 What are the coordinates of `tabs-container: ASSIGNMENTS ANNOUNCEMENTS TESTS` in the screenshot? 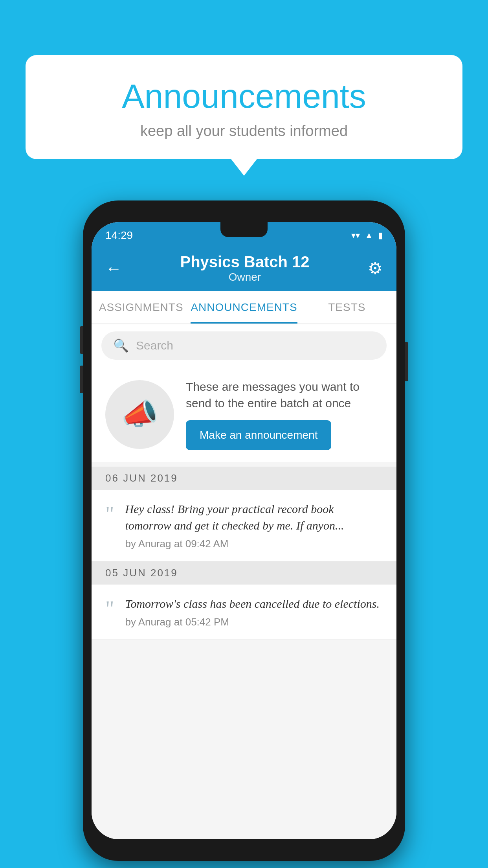 It's located at (244, 307).